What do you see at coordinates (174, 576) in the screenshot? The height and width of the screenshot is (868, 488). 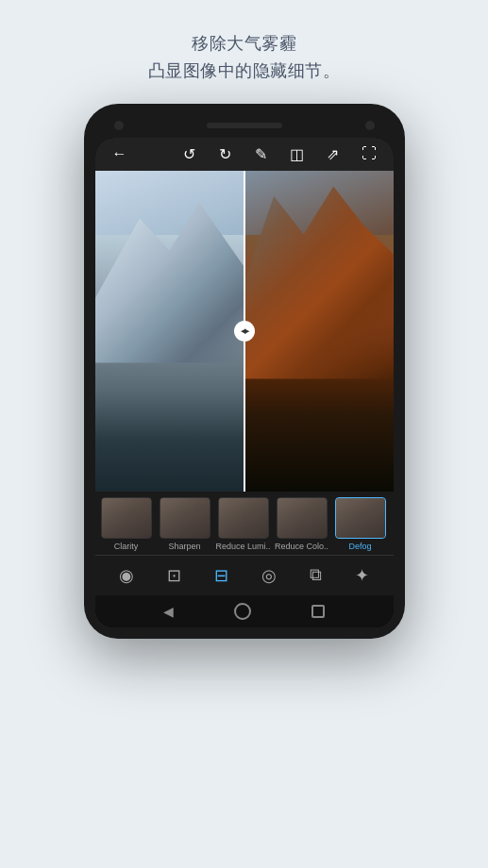 I see `crop-icon: ⊡` at bounding box center [174, 576].